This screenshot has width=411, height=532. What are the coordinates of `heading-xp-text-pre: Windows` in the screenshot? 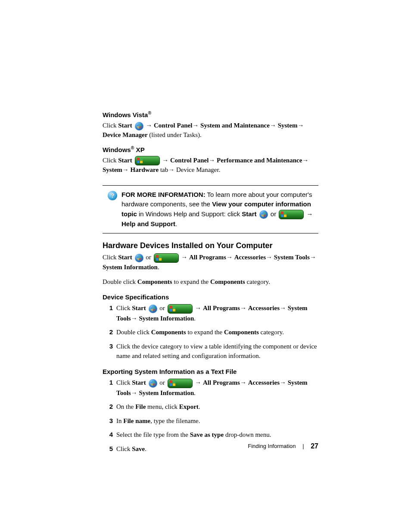 It's located at (117, 150).